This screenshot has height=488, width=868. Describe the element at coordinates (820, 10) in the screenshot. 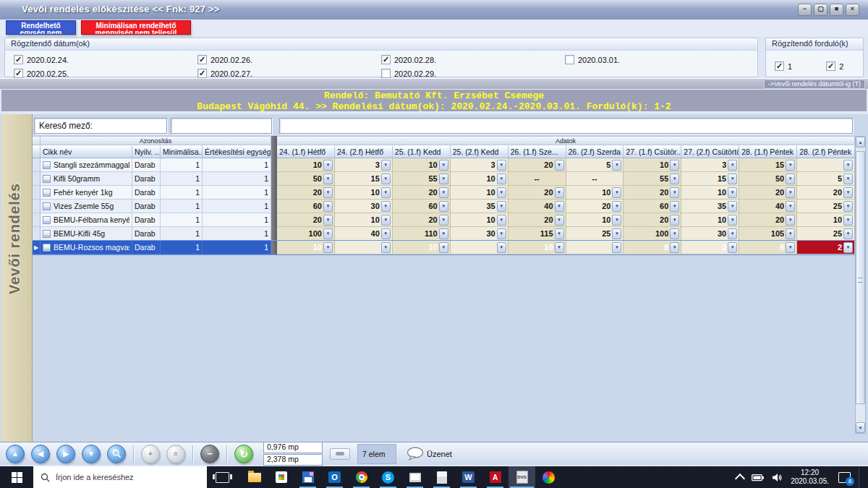

I see `restore-button: ▢` at that location.